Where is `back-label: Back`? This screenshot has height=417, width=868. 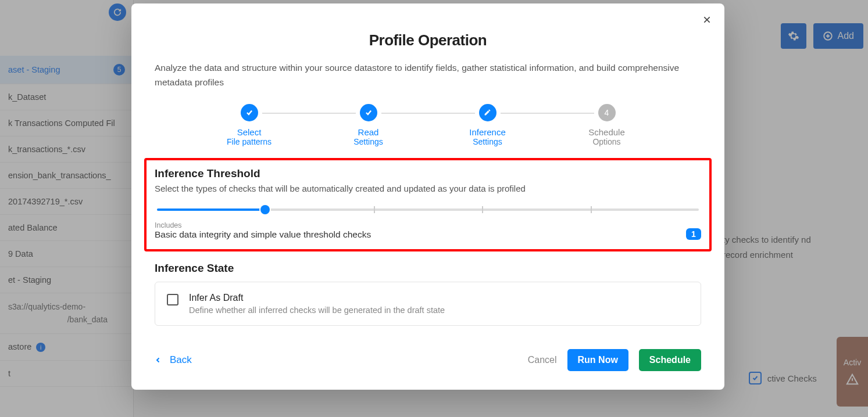 back-label: Back is located at coordinates (181, 360).